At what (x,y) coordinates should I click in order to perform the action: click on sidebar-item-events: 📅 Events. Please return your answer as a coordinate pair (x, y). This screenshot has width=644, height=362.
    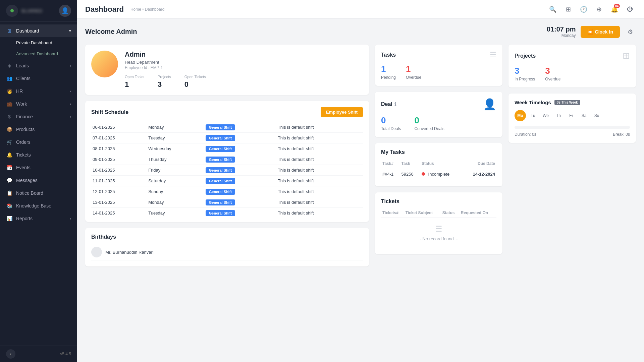
    Looking at the image, I should click on (39, 168).